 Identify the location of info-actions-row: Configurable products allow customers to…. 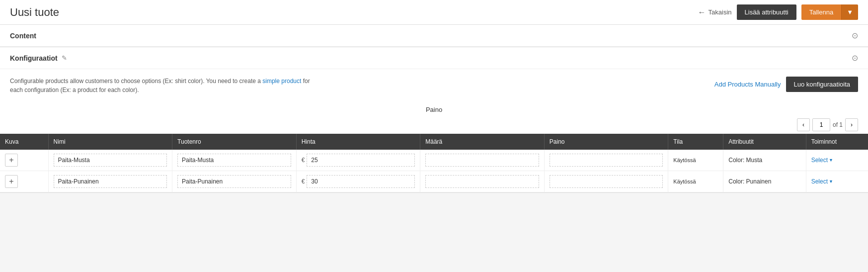
(434, 86).